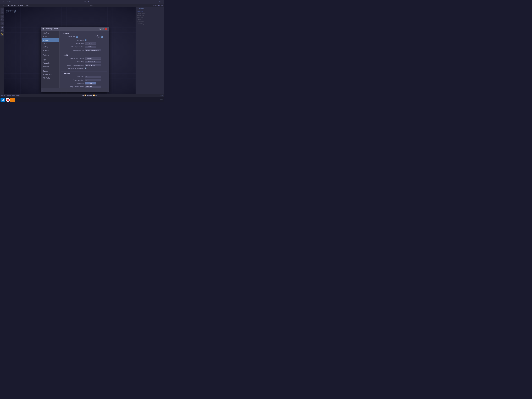 Image resolution: width=532 pixels, height=399 pixels. Describe the element at coordinates (50, 71) in the screenshot. I see `sidebar-item-system: System` at that location.